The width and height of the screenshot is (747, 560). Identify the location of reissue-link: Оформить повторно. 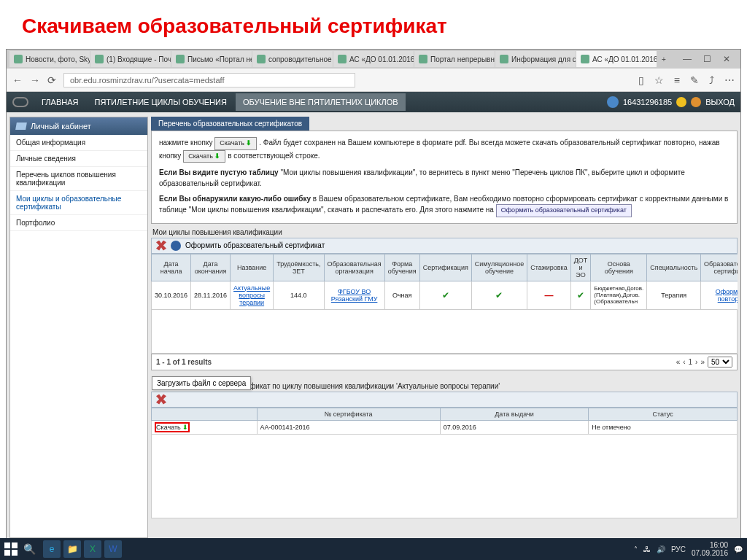
(727, 295).